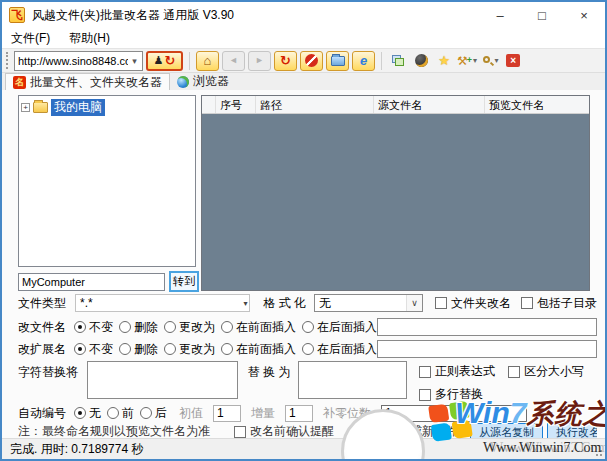 This screenshot has height=461, width=607. Describe the element at coordinates (184, 282) in the screenshot. I see `goto-button: 转到` at that location.